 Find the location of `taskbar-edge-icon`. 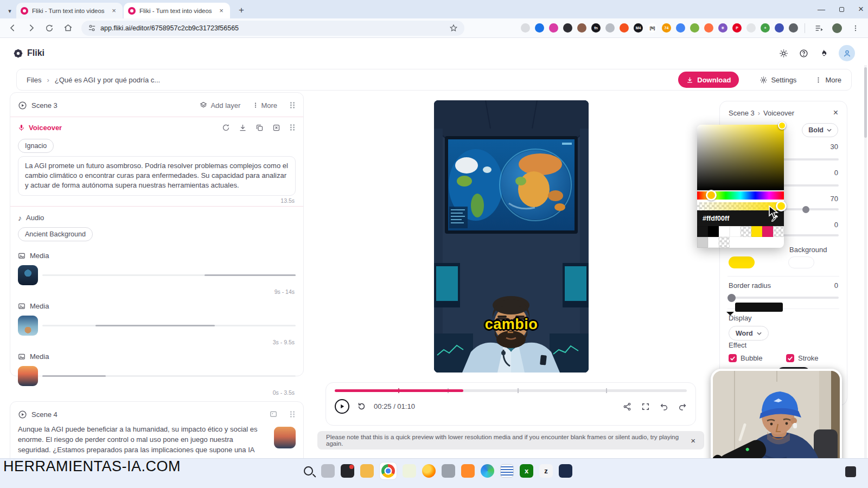

taskbar-edge-icon is located at coordinates (487, 471).